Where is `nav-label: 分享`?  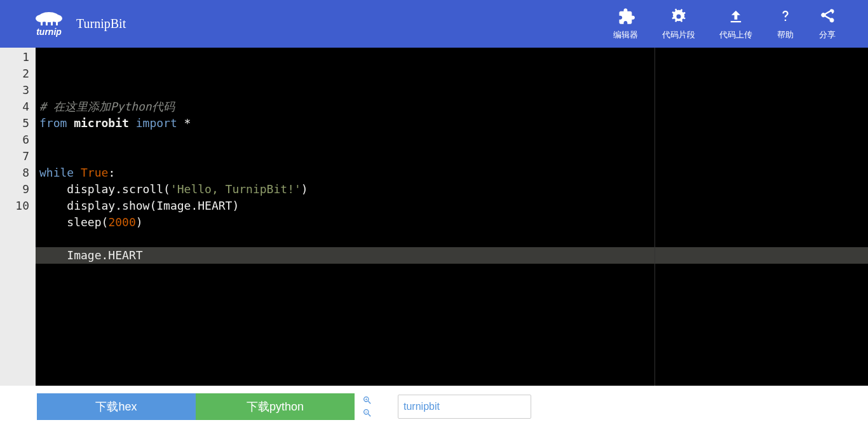 nav-label: 分享 is located at coordinates (827, 35).